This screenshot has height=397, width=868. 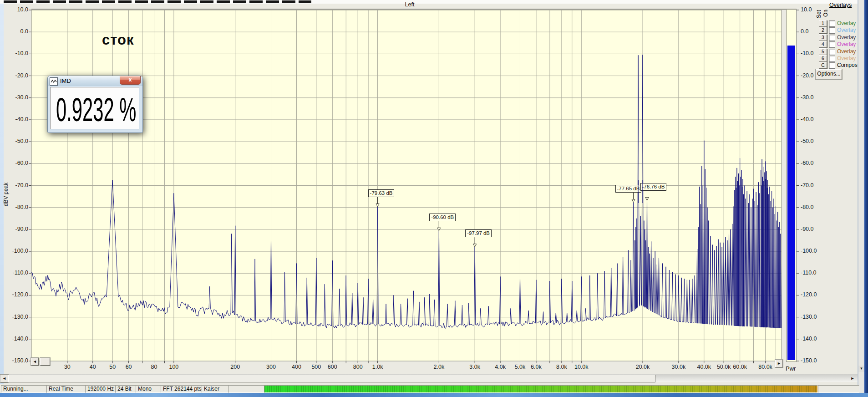 What do you see at coordinates (812, 251) in the screenshot?
I see `y-tick-label-right: -100.0` at bounding box center [812, 251].